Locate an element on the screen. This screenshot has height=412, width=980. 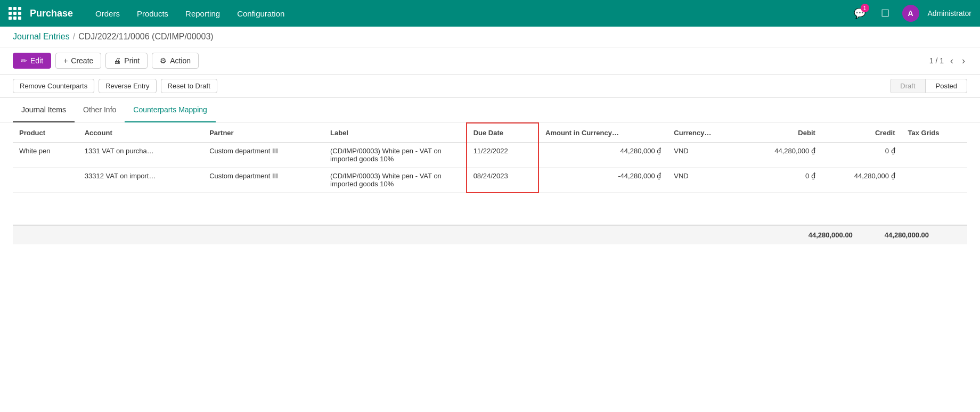
nav-reporting: Reporting is located at coordinates (202, 14).